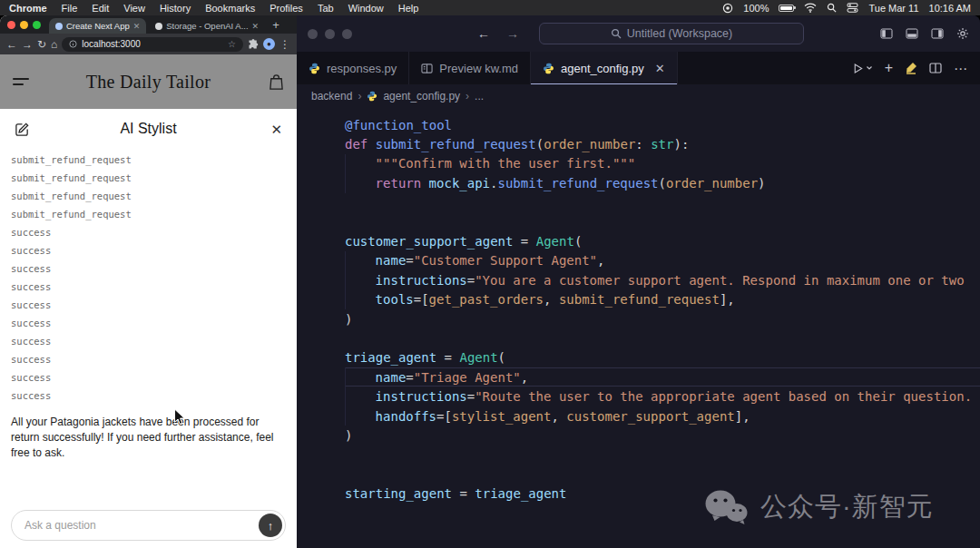 This screenshot has width=980, height=548. I want to click on more-actions-icon: ⋯, so click(960, 69).